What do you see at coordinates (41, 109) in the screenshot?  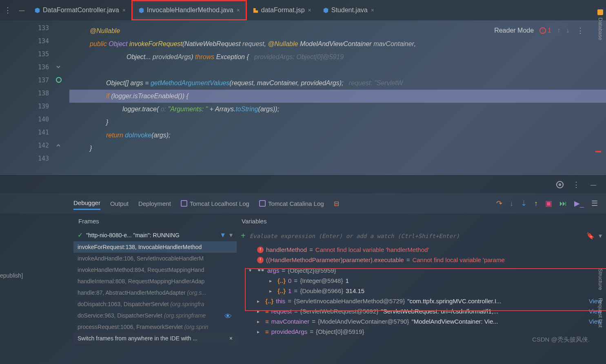 I see `line-number: 139` at bounding box center [41, 109].